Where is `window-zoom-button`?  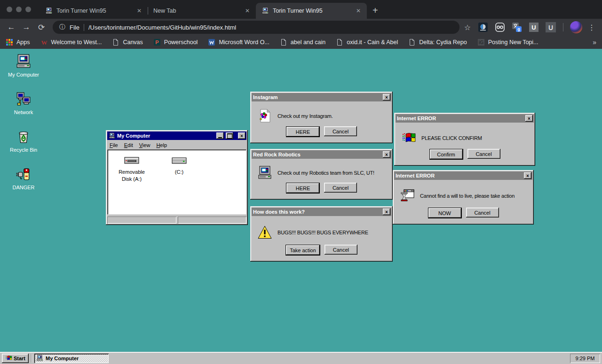 window-zoom-button is located at coordinates (28, 9).